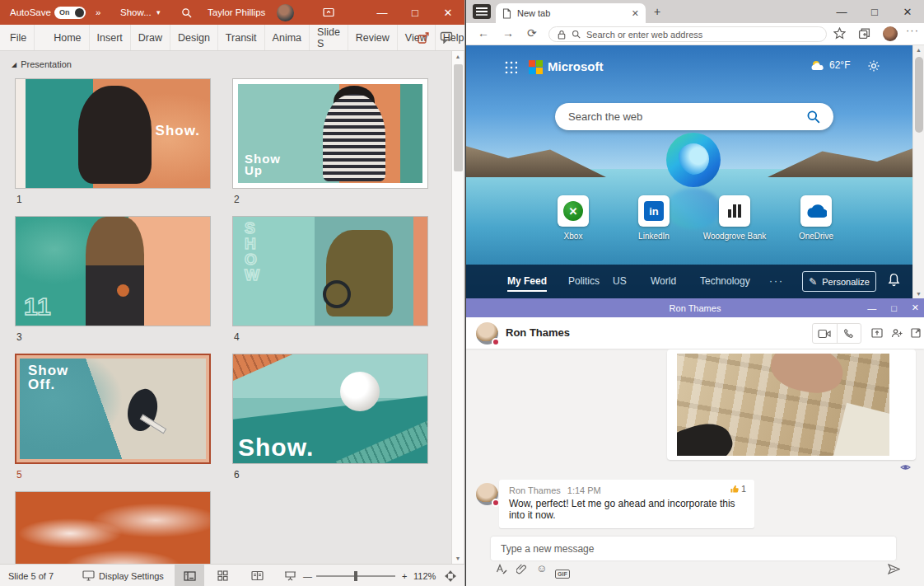  I want to click on zoom-out-button: —, so click(308, 575).